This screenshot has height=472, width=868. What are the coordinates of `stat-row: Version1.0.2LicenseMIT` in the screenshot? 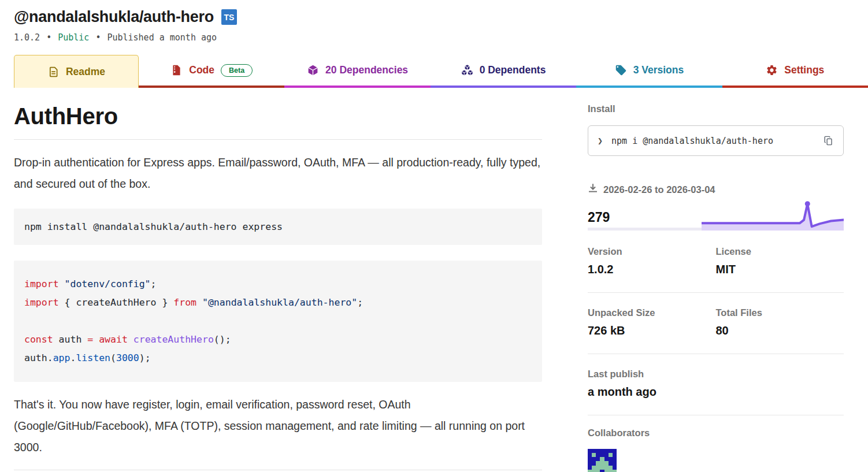 It's located at (715, 262).